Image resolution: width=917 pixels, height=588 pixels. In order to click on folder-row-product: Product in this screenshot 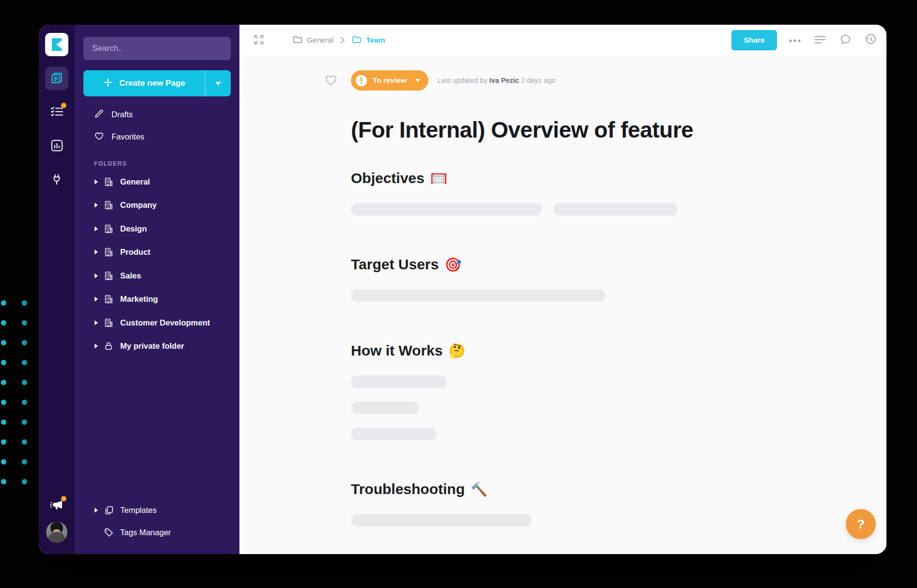, I will do `click(157, 253)`.